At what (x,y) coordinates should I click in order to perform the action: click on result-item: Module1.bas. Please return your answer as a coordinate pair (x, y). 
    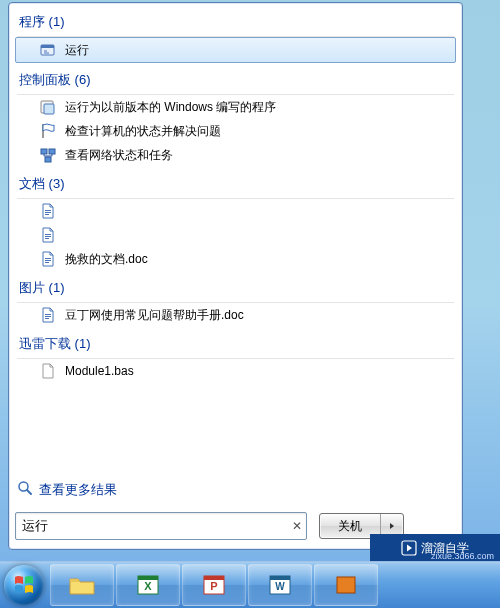
    Looking at the image, I should click on (236, 371).